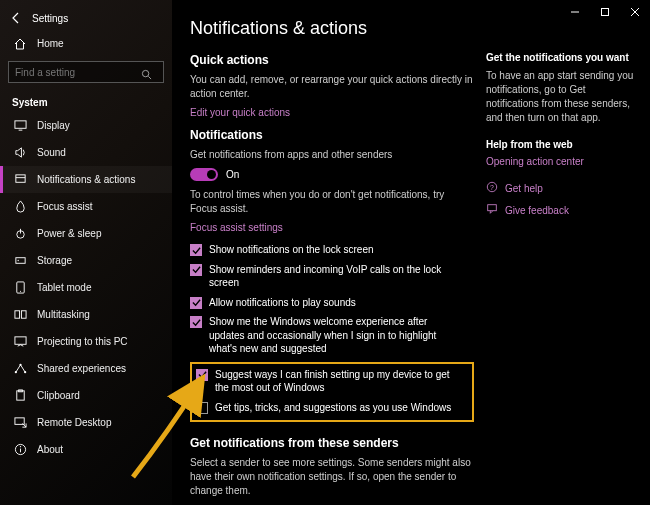 The height and width of the screenshot is (505, 650). What do you see at coordinates (86, 288) in the screenshot?
I see `nav-tablet: Tablet mode` at bounding box center [86, 288].